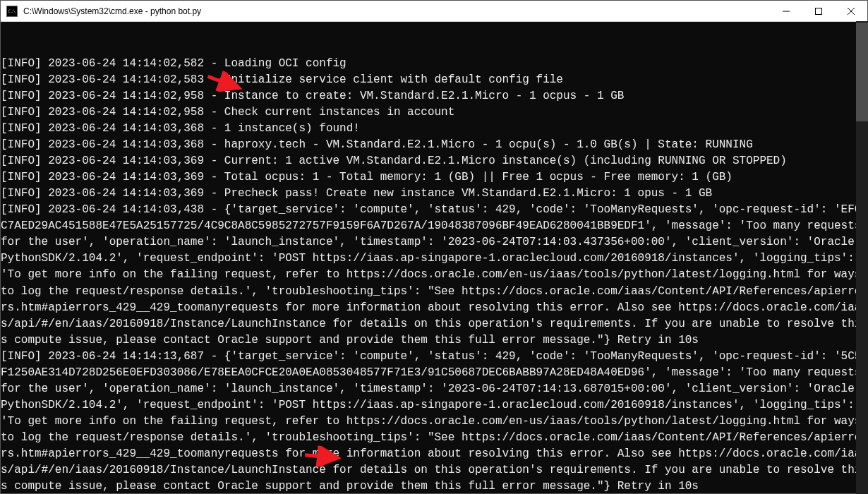 This screenshot has height=494, width=868. Describe the element at coordinates (12, 11) in the screenshot. I see `cmd-icon` at that location.